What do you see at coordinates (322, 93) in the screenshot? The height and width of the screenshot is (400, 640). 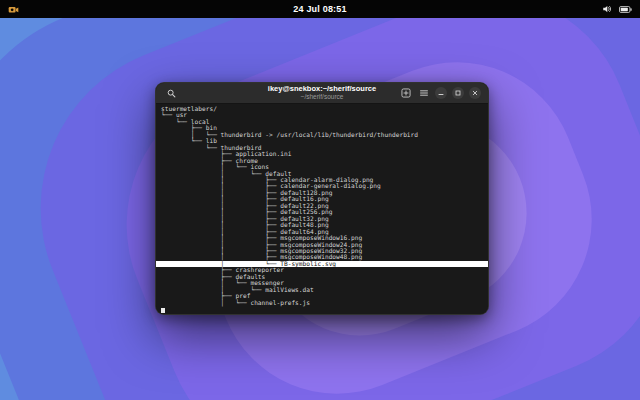 I see `window-titles: ikey@snekbox:~/sherif/source ~/sherif/so…` at bounding box center [322, 93].